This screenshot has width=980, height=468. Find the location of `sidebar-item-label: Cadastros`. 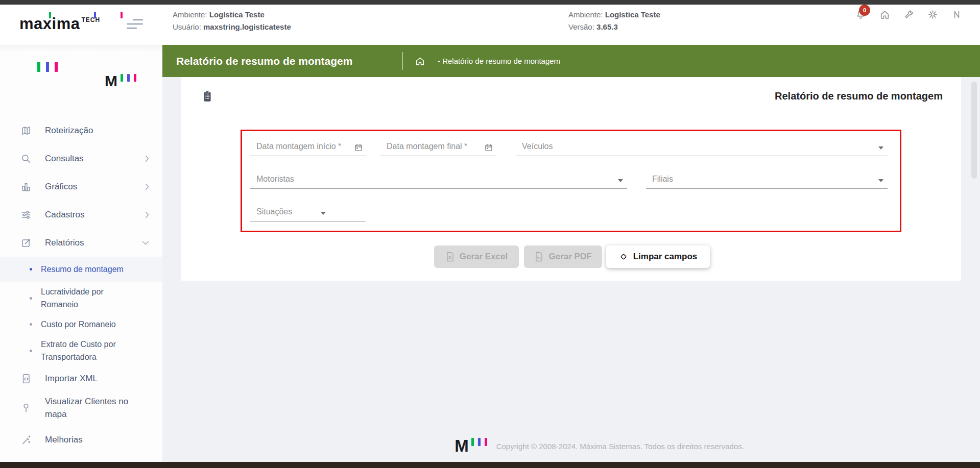

sidebar-item-label: Cadastros is located at coordinates (64, 214).